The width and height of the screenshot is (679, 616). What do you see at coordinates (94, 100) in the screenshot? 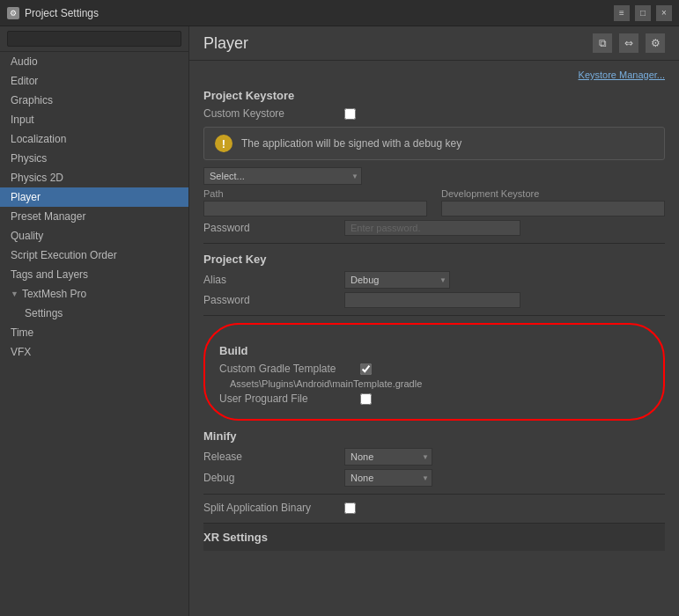
I see `sidebar-item-graphics: Graphics` at bounding box center [94, 100].